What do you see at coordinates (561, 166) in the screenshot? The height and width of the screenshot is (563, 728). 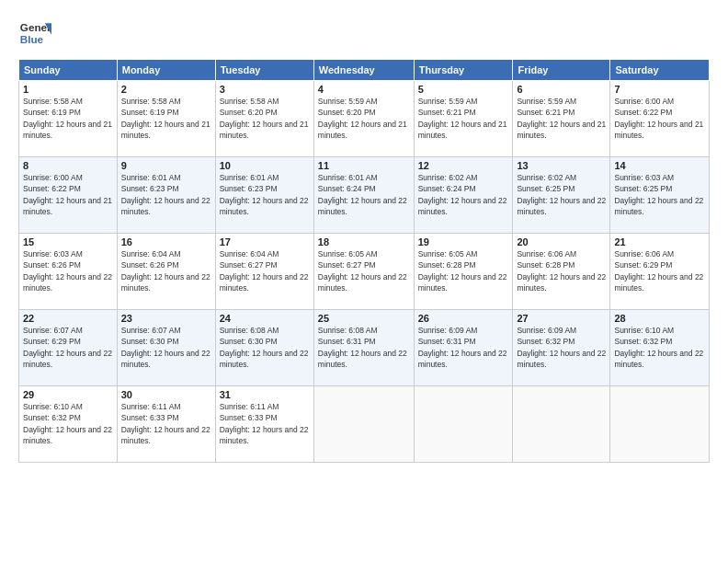 I see `day-number: 13` at bounding box center [561, 166].